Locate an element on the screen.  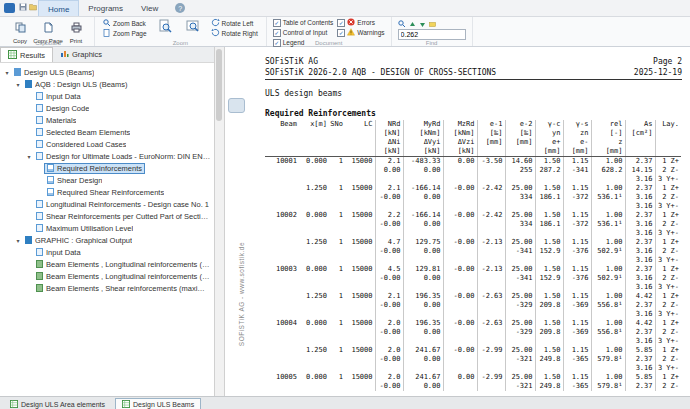
control-of-input-checkbox: ✓ Control of Input is located at coordinates (304, 32).